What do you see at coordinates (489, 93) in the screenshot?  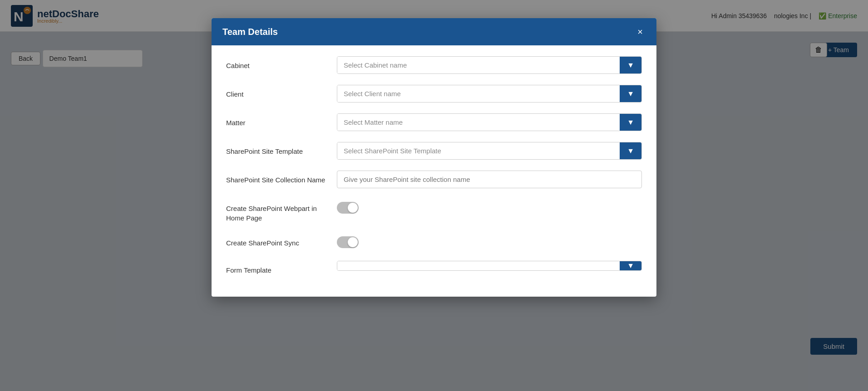 I see `client-select-wrapper: Select Client name ▼` at bounding box center [489, 93].